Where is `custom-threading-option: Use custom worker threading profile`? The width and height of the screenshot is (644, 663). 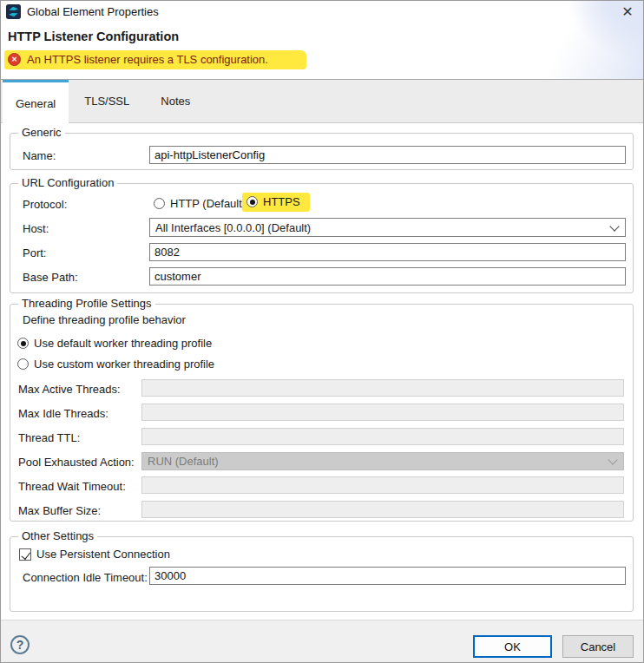
custom-threading-option: Use custom worker threading profile is located at coordinates (116, 364).